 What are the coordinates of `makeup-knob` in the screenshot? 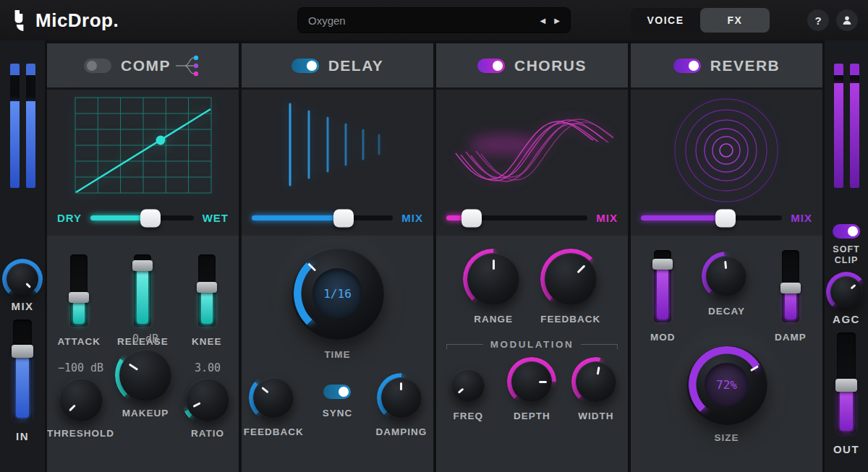 It's located at (145, 375).